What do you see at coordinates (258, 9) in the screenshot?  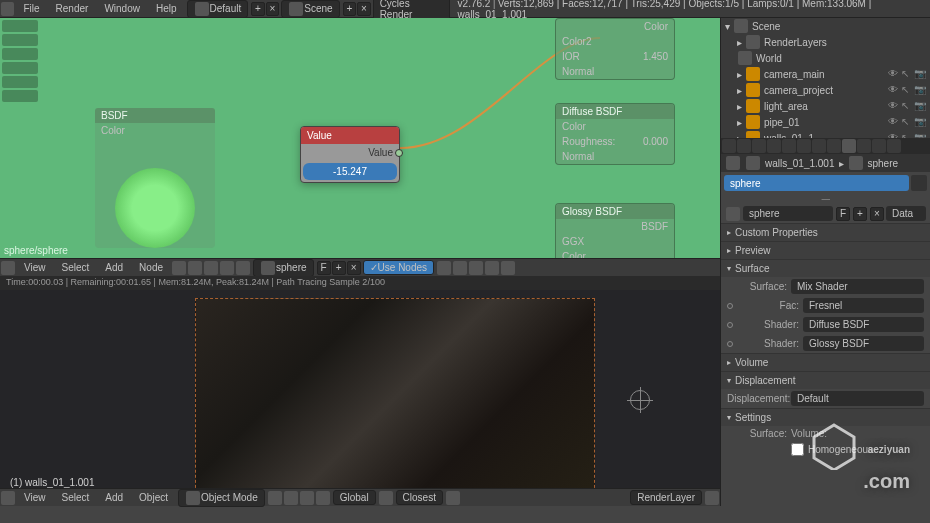 I see `layout-add-button: +` at bounding box center [258, 9].